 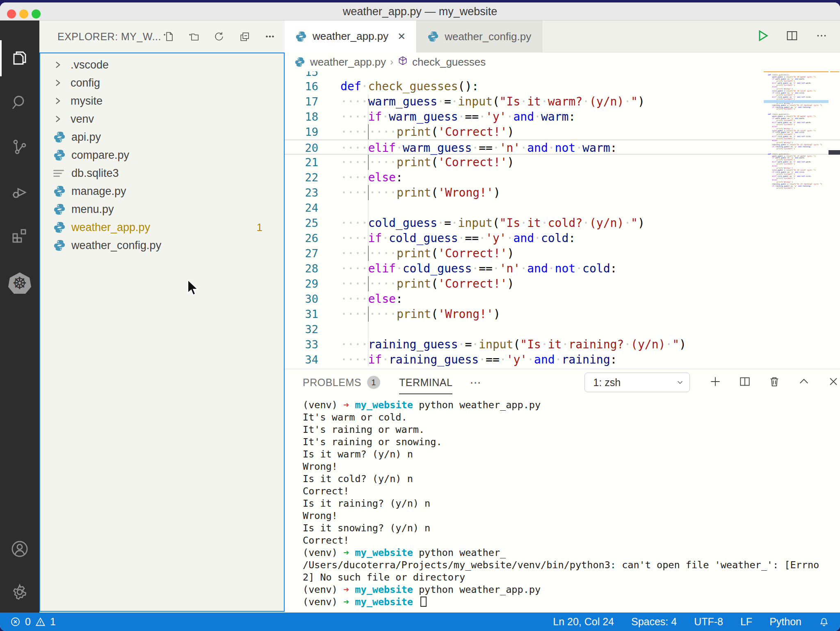 I want to click on eol-status: LF, so click(x=746, y=622).